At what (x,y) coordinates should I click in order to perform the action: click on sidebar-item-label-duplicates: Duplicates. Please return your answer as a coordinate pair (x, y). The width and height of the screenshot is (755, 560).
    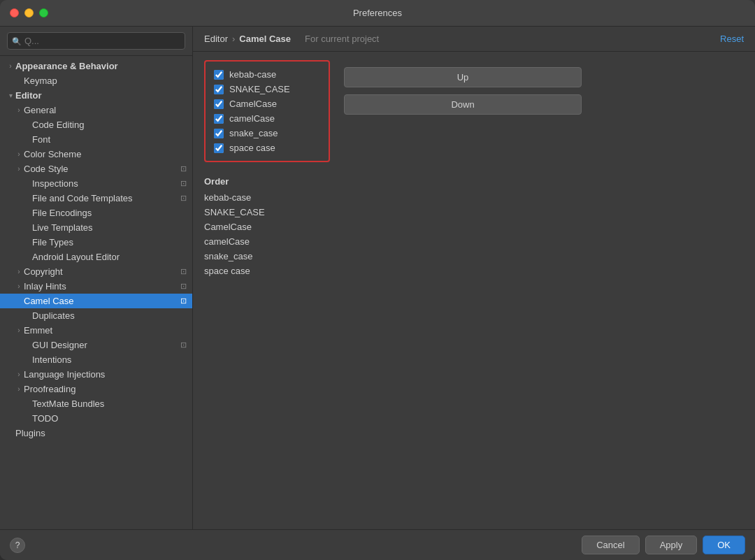
    Looking at the image, I should click on (109, 316).